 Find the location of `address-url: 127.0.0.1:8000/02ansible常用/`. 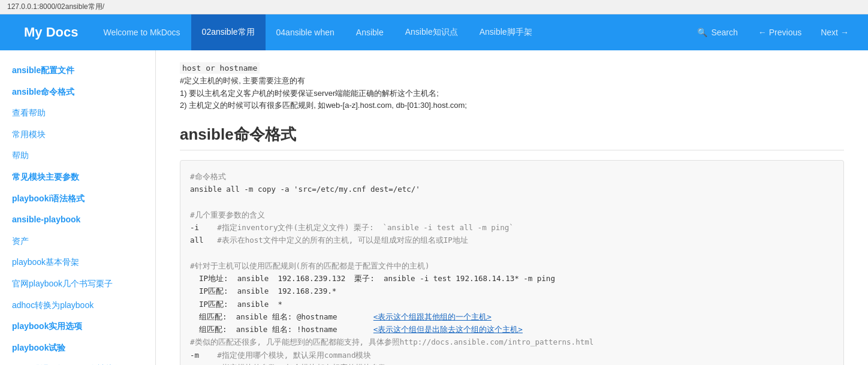

address-url: 127.0.0.1:8000/02ansible常用/ is located at coordinates (56, 7).